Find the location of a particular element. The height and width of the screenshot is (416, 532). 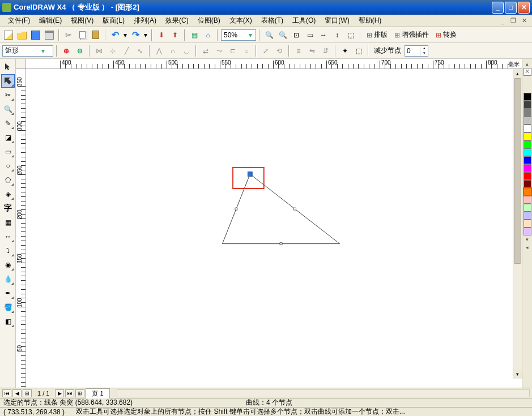

shape-mode-combo: ▾ is located at coordinates (28, 51).